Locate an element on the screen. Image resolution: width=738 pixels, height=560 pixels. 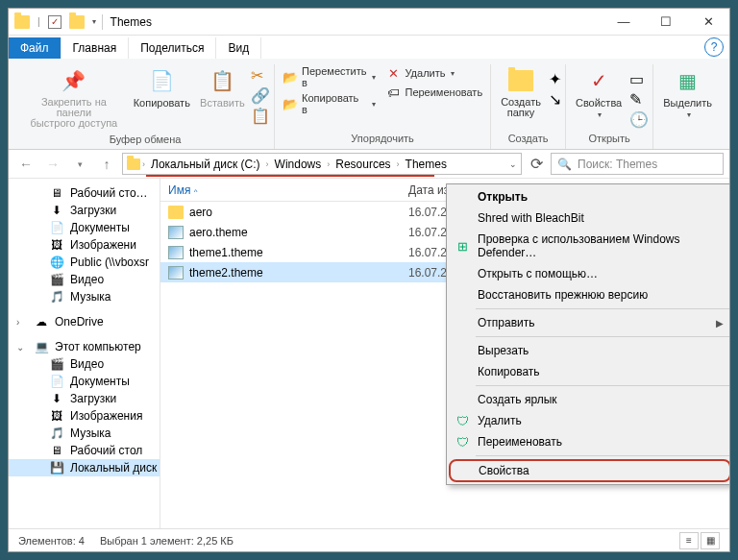
tree-item: 🖥Рабочий стол is located at coordinates (85, 450).